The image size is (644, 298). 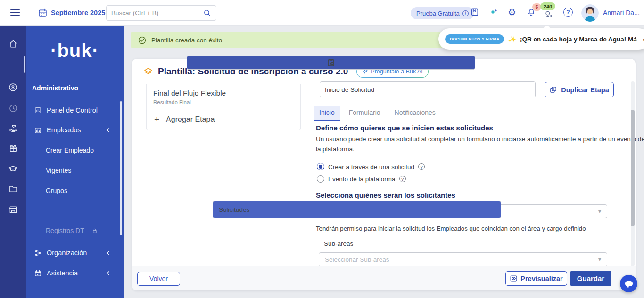 I want to click on org-chart-icon, so click(x=38, y=253).